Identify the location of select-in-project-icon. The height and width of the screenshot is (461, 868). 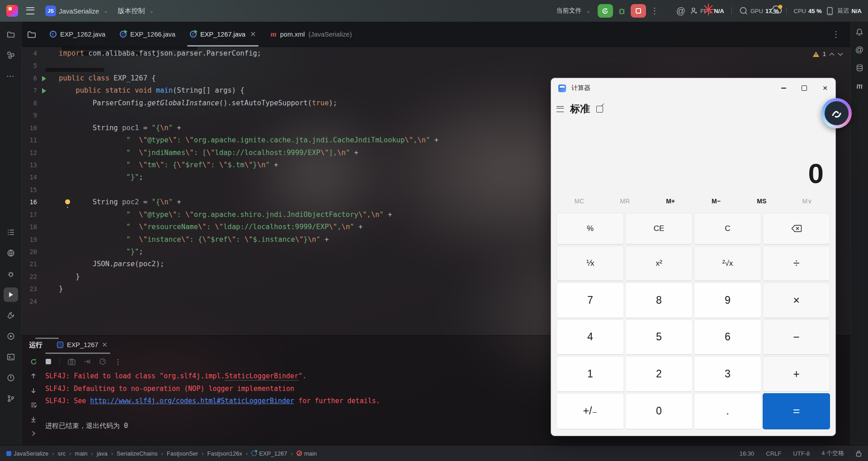
(32, 34).